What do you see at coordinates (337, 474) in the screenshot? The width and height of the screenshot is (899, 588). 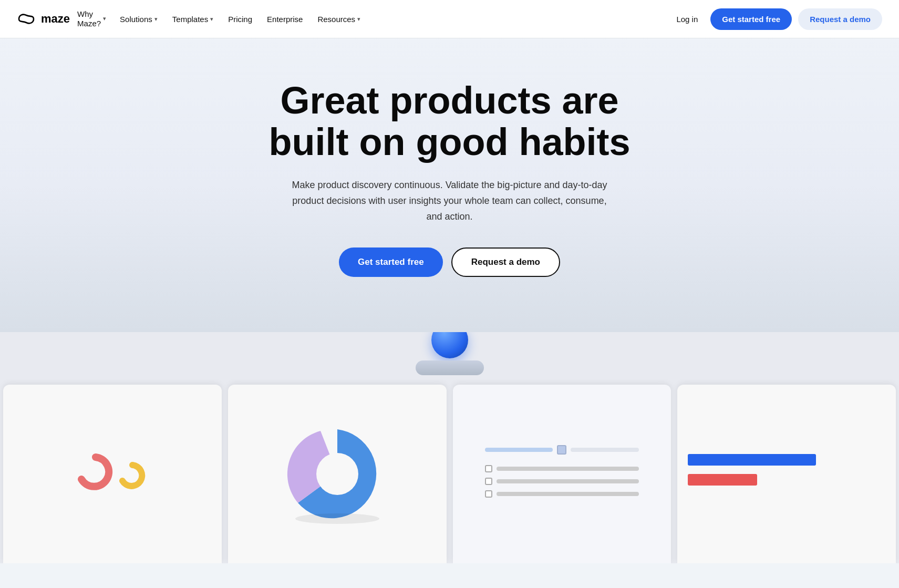 I see `pie-chart` at bounding box center [337, 474].